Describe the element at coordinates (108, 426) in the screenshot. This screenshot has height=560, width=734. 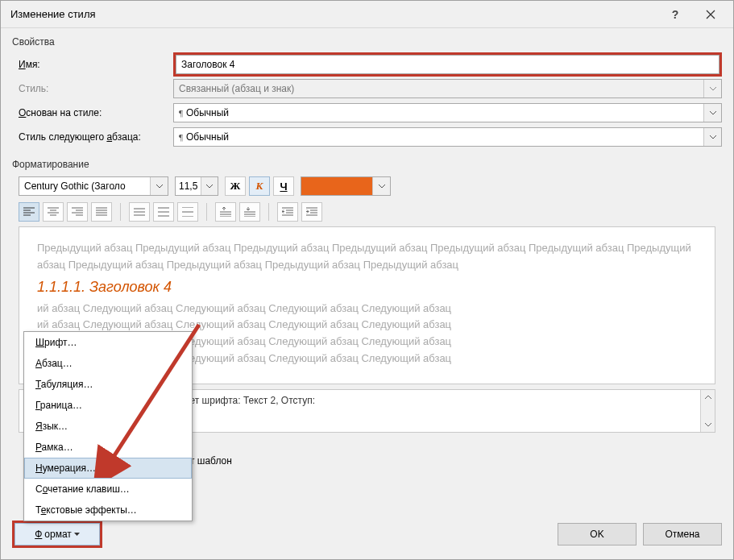
I see `format-menu: Шрифт… Абзац… Табуляция… Граница… Язык… …` at that location.